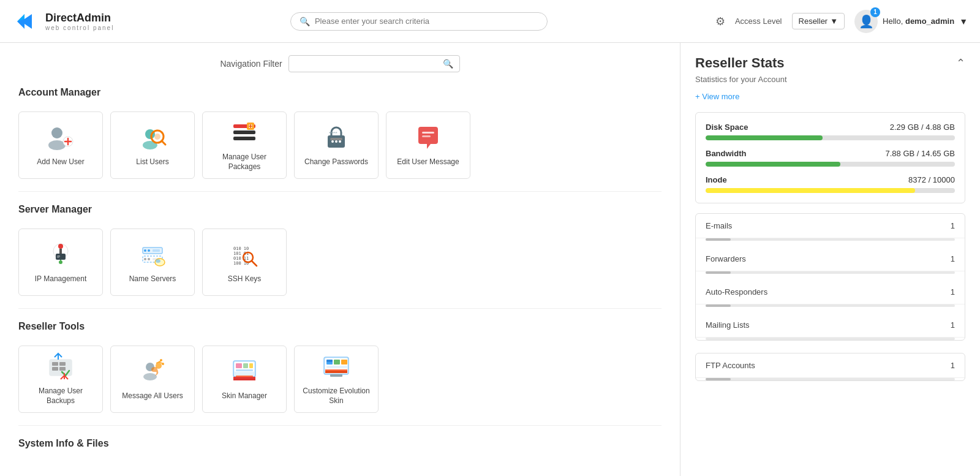  I want to click on avatar: 👤 1, so click(866, 21).